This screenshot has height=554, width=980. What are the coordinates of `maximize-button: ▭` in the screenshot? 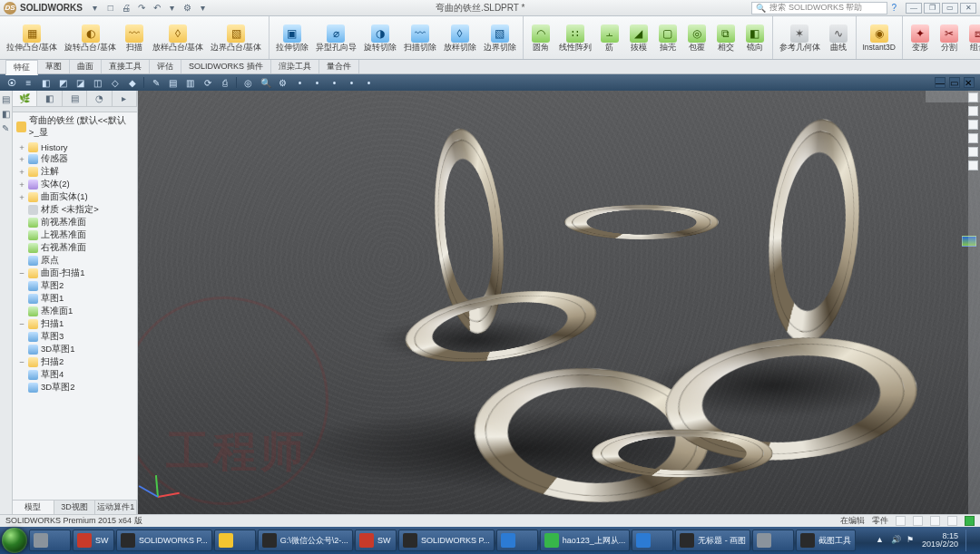 It's located at (950, 8).